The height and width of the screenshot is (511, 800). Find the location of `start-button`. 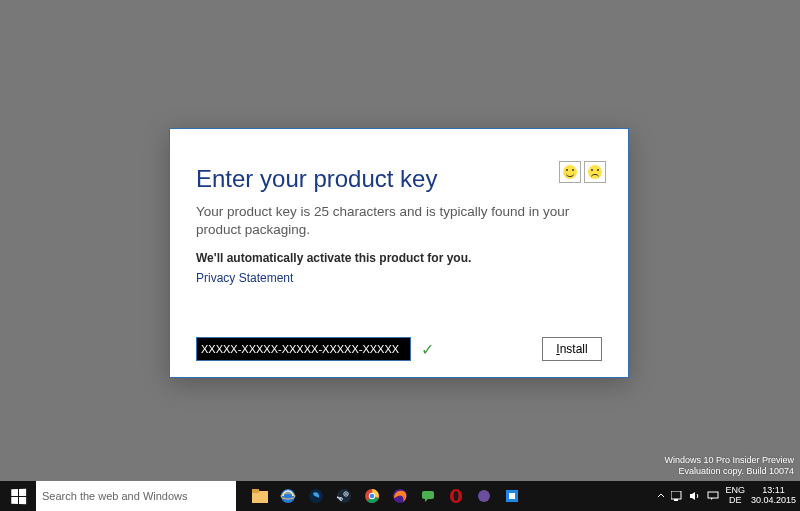

start-button is located at coordinates (18, 496).